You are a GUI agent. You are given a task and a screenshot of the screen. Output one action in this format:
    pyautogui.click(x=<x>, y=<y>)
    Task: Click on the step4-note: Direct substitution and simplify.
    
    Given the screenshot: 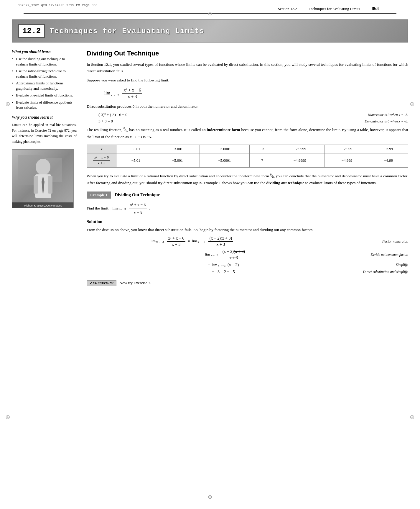 What is the action you would take?
    pyautogui.click(x=360, y=272)
    